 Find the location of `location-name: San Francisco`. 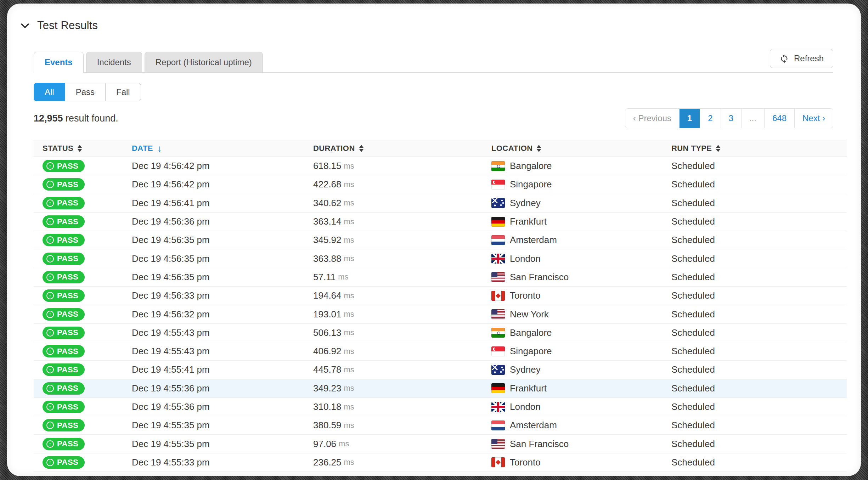

location-name: San Francisco is located at coordinates (539, 444).